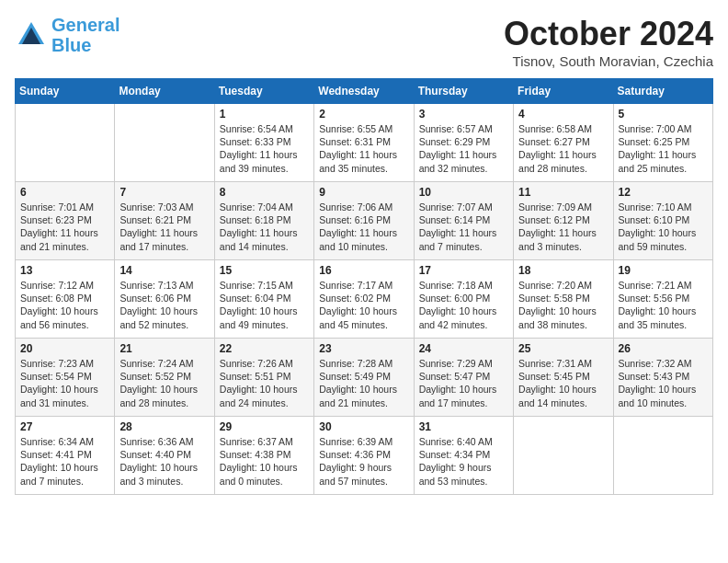  Describe the element at coordinates (164, 305) in the screenshot. I see `day-info: Sunrise: 7:13 AM Sunset: 6:06 PM Dayligh…` at that location.